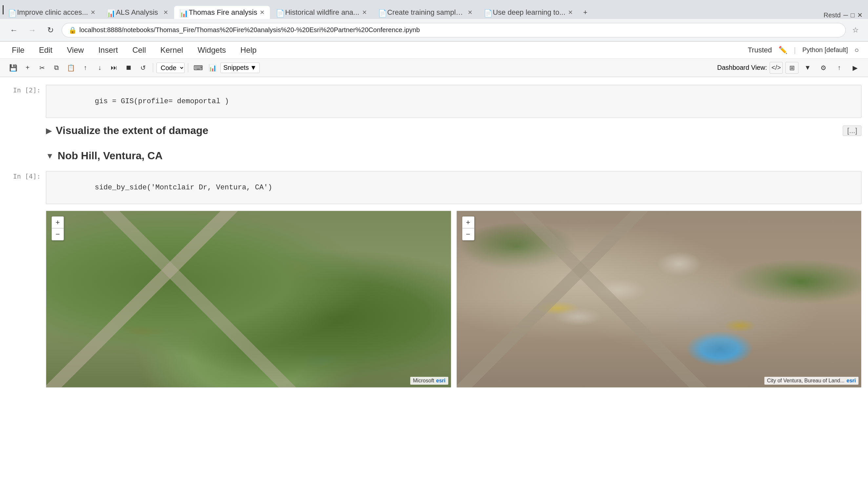 The image size is (868, 500). Describe the element at coordinates (138, 12) in the screenshot. I see `tab-label-2: ALS Analysis` at that location.